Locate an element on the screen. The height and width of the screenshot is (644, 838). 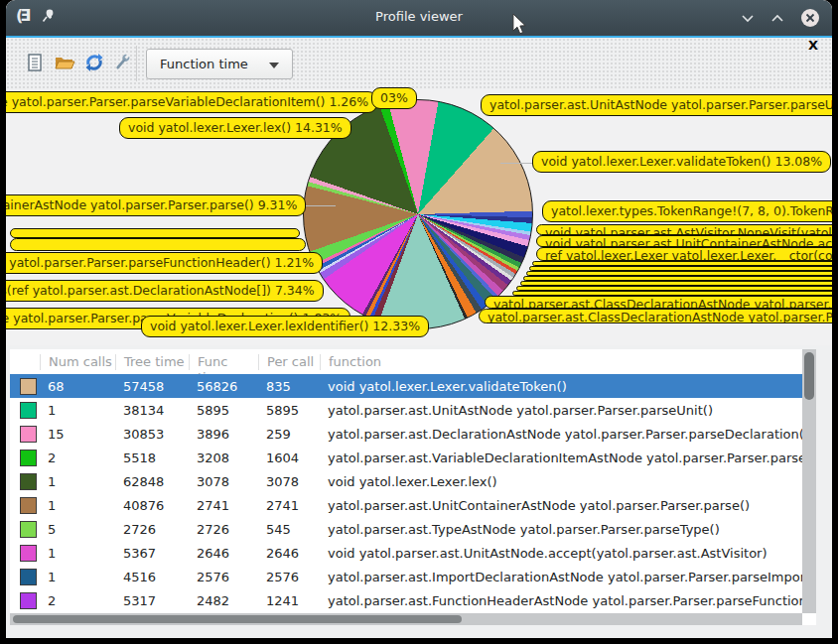
cell-tree-time: 5518 is located at coordinates (152, 458).